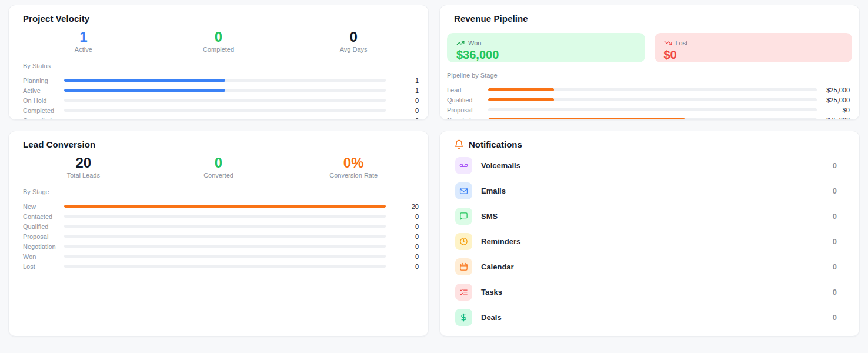  Describe the element at coordinates (657, 267) in the screenshot. I see `notification-label: Calendar` at that location.